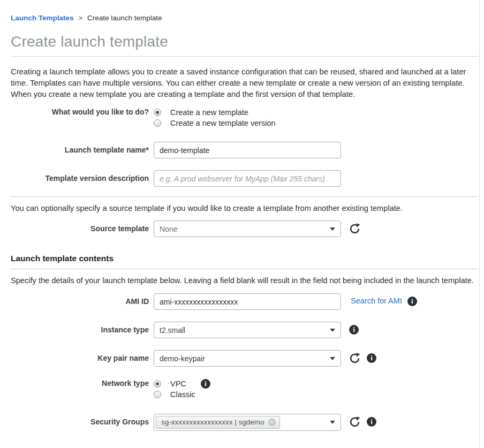  I want to click on template-name-label: Launch template name*, so click(80, 148).